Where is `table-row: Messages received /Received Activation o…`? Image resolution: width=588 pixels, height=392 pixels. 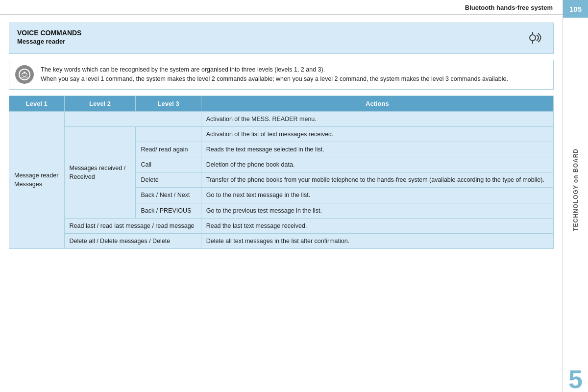
table-row: Messages received /Received Activation o… is located at coordinates (281, 134).